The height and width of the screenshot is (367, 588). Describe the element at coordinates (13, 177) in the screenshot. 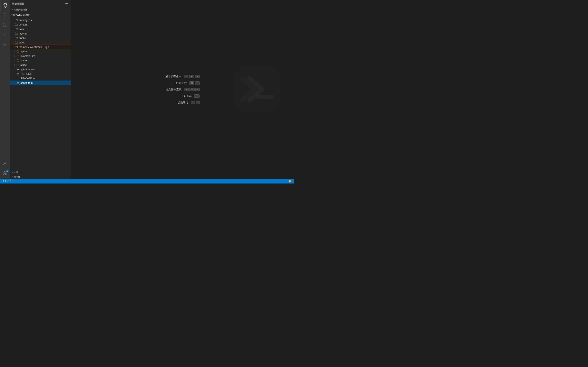

I see `timeline-chevron: ›` at that location.